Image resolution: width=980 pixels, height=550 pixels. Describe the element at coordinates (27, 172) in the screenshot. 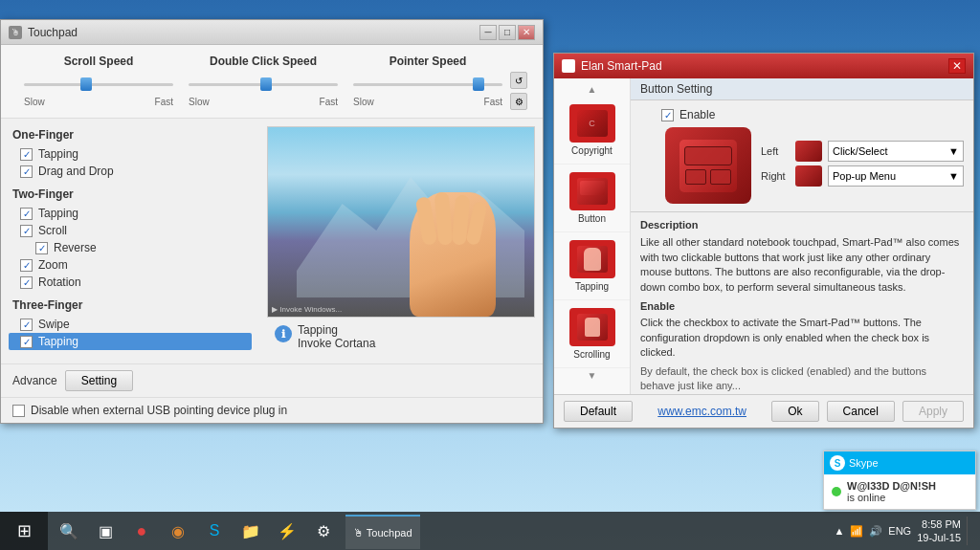

I see `one-finger-drag-checkbox` at that location.